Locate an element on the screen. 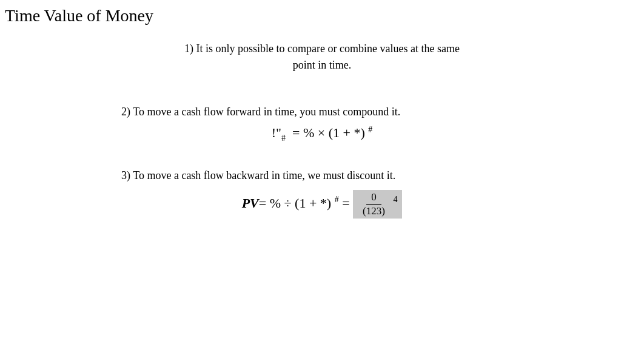 The width and height of the screenshot is (644, 363). rule-3-block: 3) To move a cash flow backward in time,… is located at coordinates (322, 193).